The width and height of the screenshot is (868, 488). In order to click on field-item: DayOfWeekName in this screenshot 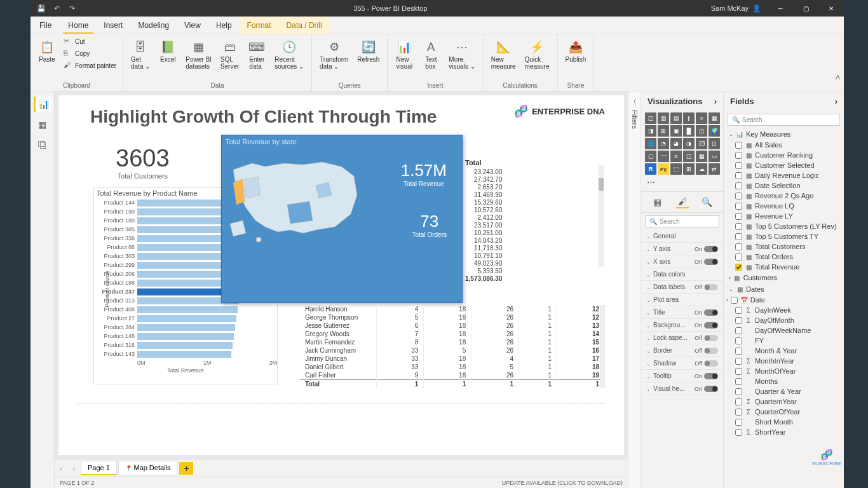, I will do `click(784, 330)`.